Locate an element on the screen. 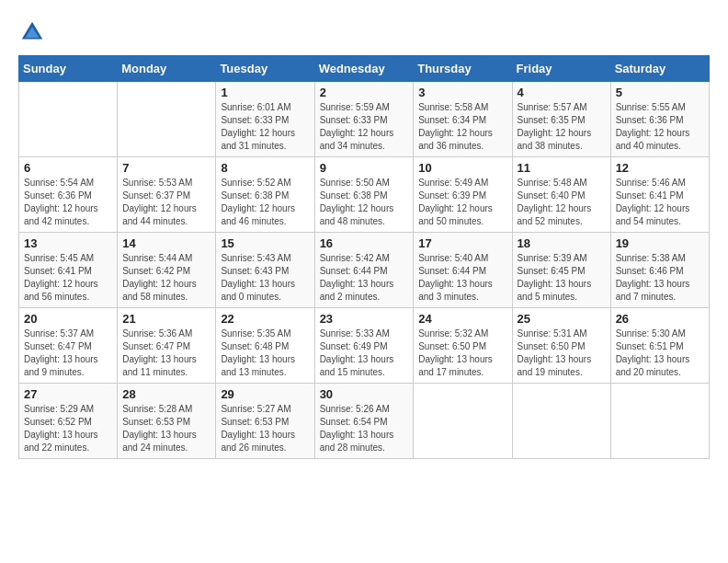 The image size is (728, 563). weekday-header-monday: Monday is located at coordinates (167, 69).